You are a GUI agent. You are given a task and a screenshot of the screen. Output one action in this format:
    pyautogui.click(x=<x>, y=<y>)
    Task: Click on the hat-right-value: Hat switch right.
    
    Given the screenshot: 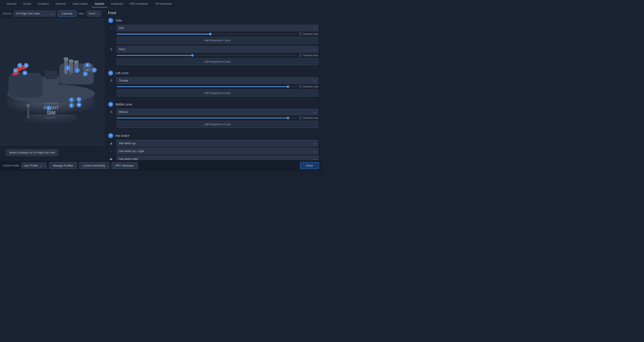 What is the action you would take?
    pyautogui.click(x=129, y=159)
    